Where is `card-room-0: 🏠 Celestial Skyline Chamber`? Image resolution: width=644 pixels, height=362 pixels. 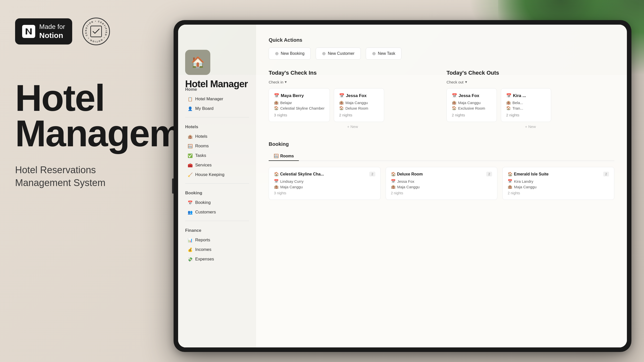 card-room-0: 🏠 Celestial Skyline Chamber is located at coordinates (299, 108).